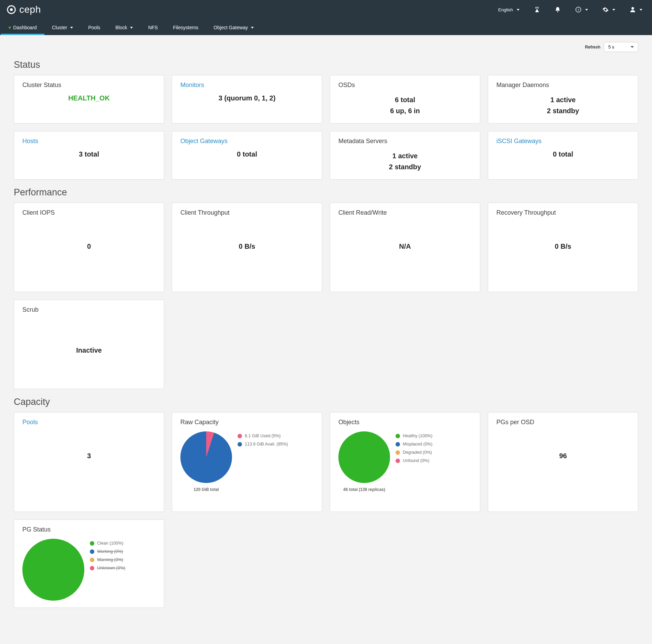  Describe the element at coordinates (621, 47) in the screenshot. I see `refresh-select: 5 s` at that location.